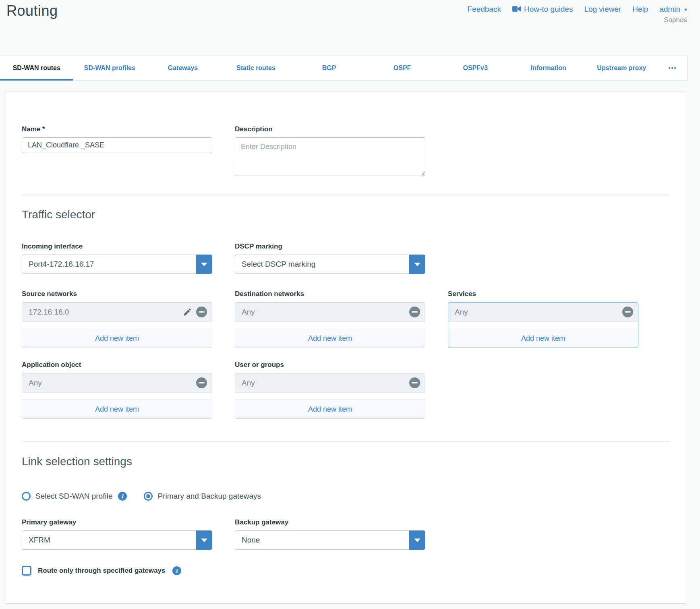 Image resolution: width=700 pixels, height=609 pixels. What do you see at coordinates (543, 325) in the screenshot?
I see `services-box: Any Add new item` at bounding box center [543, 325].